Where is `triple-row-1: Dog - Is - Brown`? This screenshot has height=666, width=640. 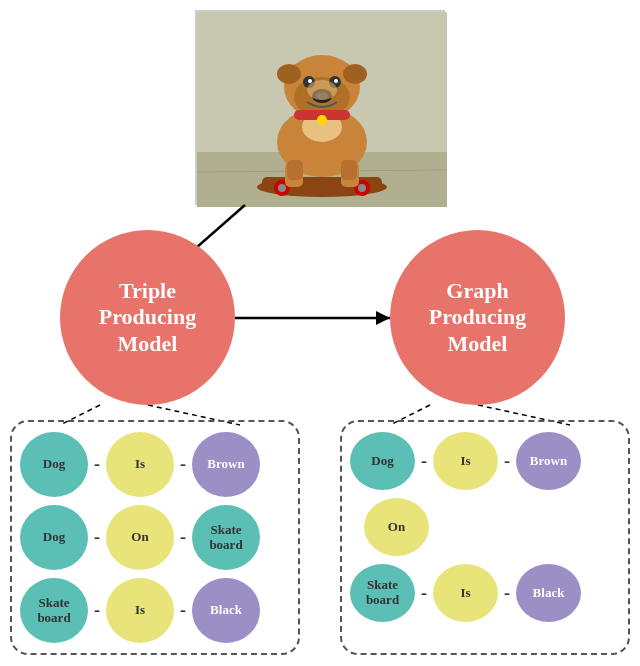
triple-row-1: Dog - Is - Brown is located at coordinates (155, 464).